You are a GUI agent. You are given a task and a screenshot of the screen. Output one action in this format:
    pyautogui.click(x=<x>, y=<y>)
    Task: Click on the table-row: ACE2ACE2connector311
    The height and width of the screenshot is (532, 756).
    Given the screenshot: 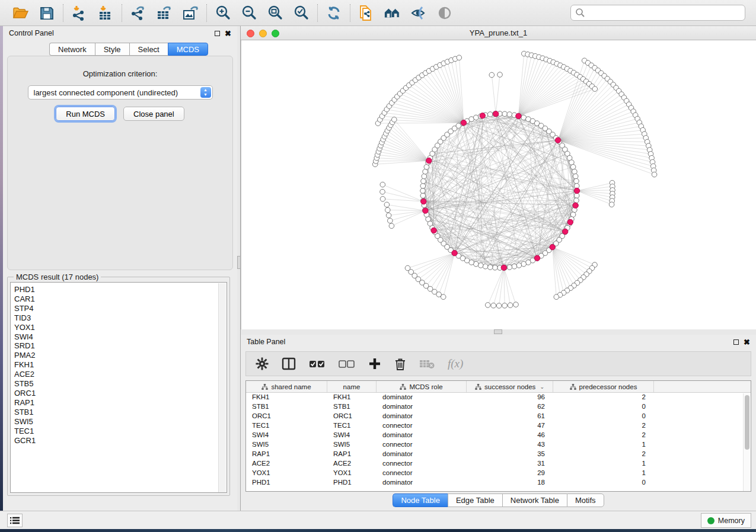 What is the action you would take?
    pyautogui.click(x=498, y=464)
    